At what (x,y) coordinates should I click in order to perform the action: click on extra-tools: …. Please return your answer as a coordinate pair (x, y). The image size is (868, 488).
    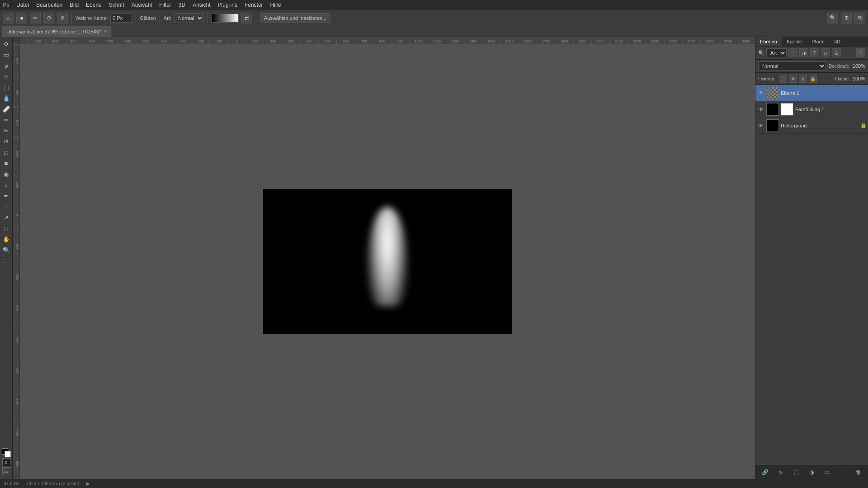
    Looking at the image, I should click on (6, 261).